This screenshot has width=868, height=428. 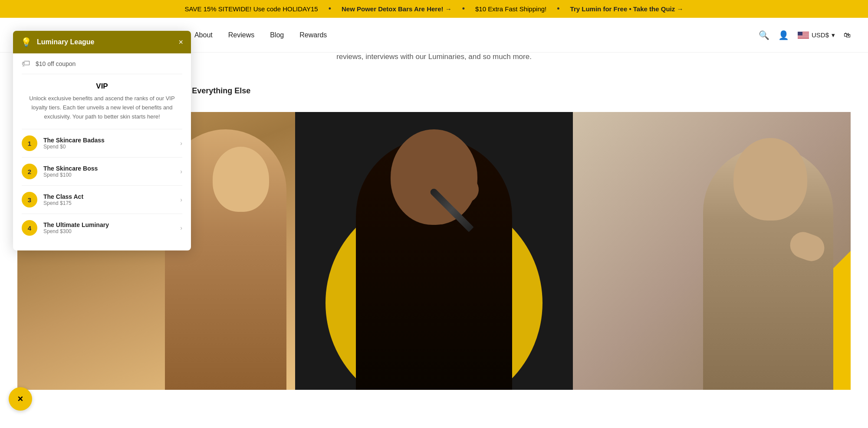 I want to click on tier-spend-4: Spend $300, so click(x=108, y=231).